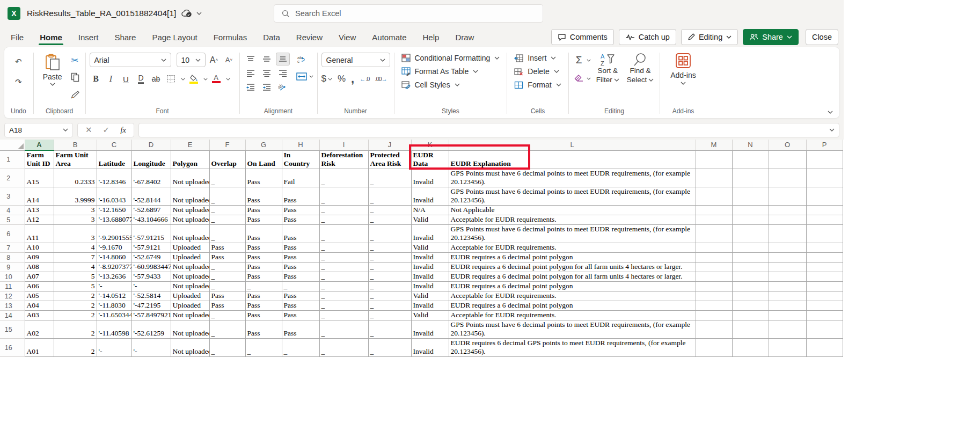  I want to click on italic-button: I, so click(111, 79).